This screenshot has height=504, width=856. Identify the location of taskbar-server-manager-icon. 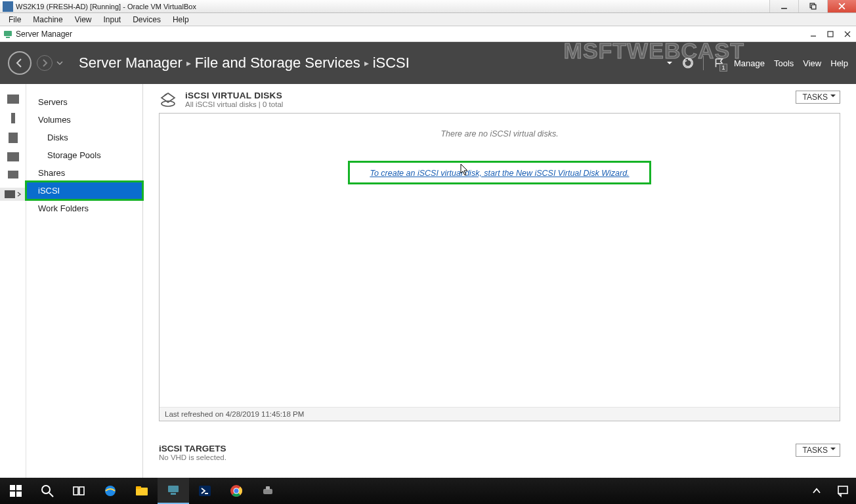
(173, 491).